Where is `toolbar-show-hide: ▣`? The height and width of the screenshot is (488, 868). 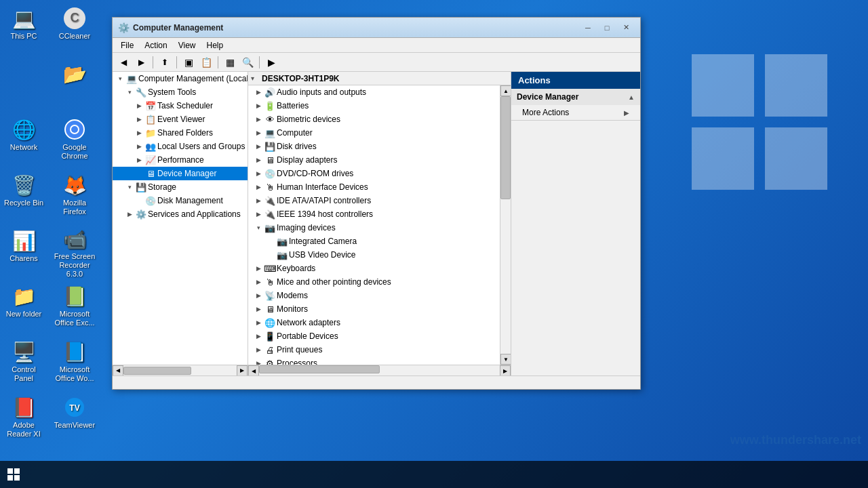
toolbar-show-hide: ▣ is located at coordinates (189, 62).